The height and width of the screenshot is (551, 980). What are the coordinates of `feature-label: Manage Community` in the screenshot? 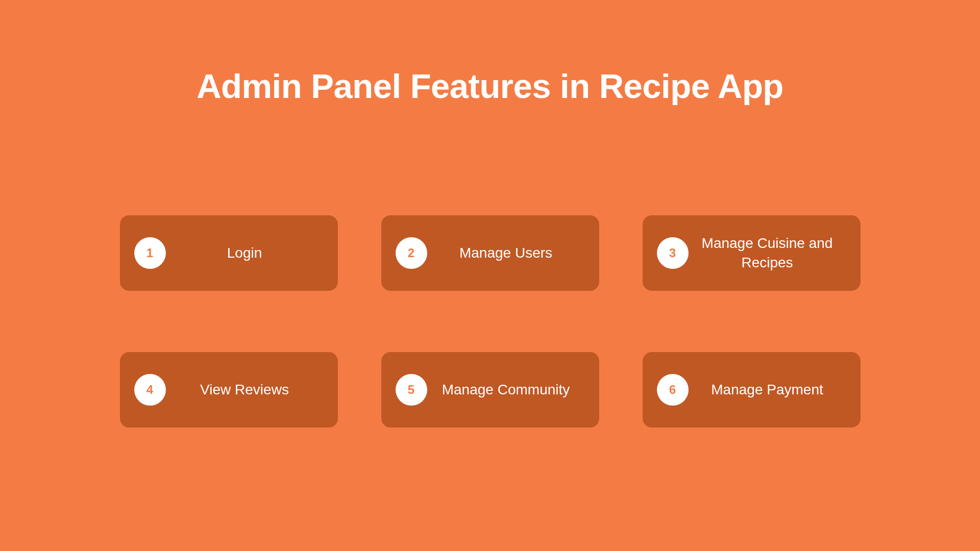 It's located at (506, 390).